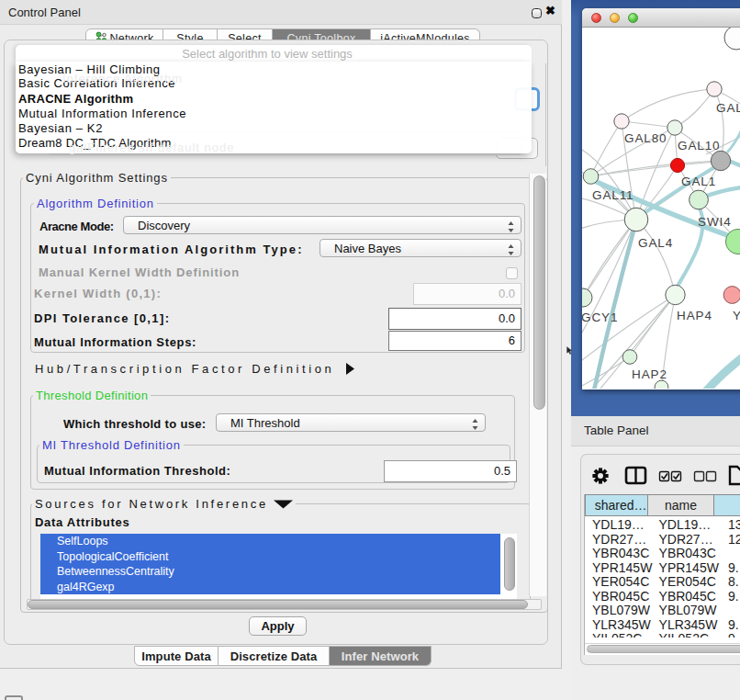 The image size is (740, 700). What do you see at coordinates (613, 195) in the screenshot?
I see `svg-text: GAL11` at bounding box center [613, 195].